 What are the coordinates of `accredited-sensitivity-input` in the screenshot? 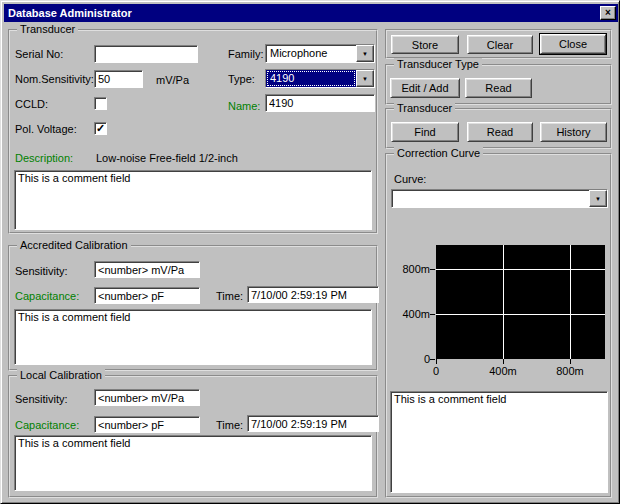 It's located at (147, 270).